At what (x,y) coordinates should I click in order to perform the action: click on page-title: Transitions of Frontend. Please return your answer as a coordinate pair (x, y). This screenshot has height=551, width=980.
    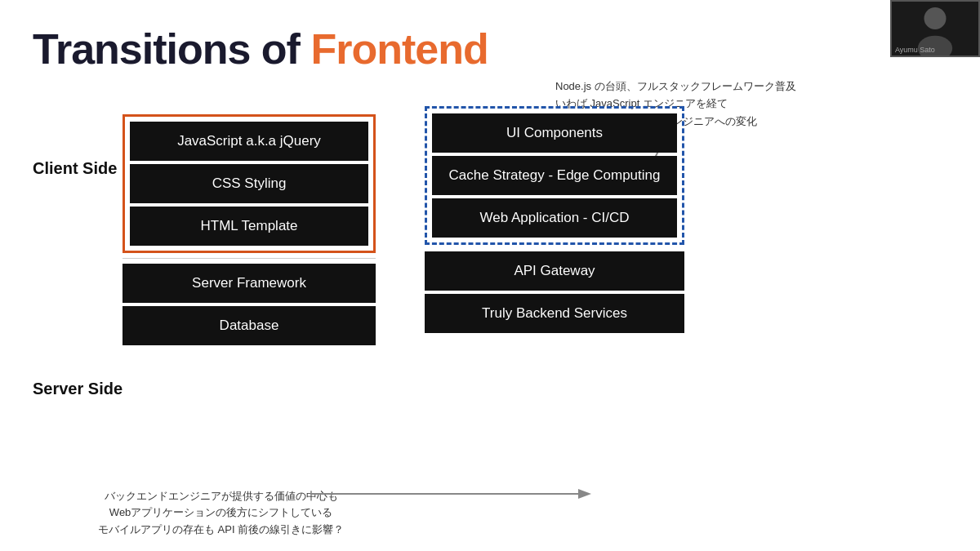
    Looking at the image, I should click on (490, 49).